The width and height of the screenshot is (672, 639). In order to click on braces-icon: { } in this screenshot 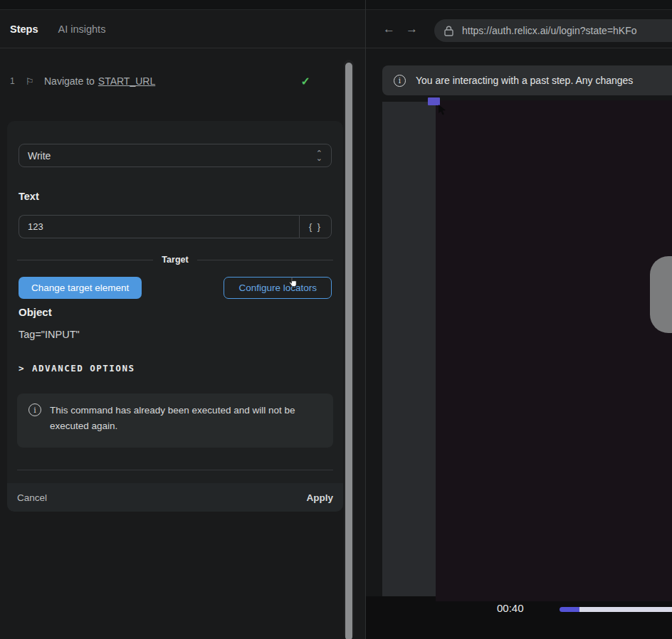, I will do `click(315, 227)`.